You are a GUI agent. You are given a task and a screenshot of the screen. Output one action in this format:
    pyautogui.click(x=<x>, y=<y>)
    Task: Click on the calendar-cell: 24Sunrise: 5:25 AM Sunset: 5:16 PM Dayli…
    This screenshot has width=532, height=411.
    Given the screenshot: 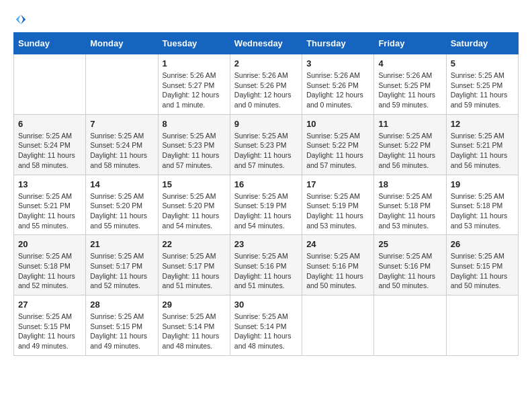 What is the action you would take?
    pyautogui.click(x=339, y=265)
    